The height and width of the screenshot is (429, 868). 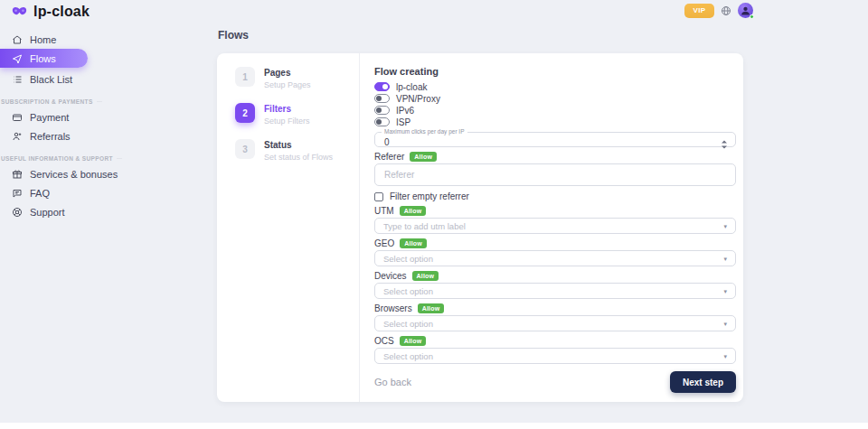 What do you see at coordinates (555, 98) in the screenshot?
I see `toggle-vpn-proxy: VPN/Proxy` at bounding box center [555, 98].